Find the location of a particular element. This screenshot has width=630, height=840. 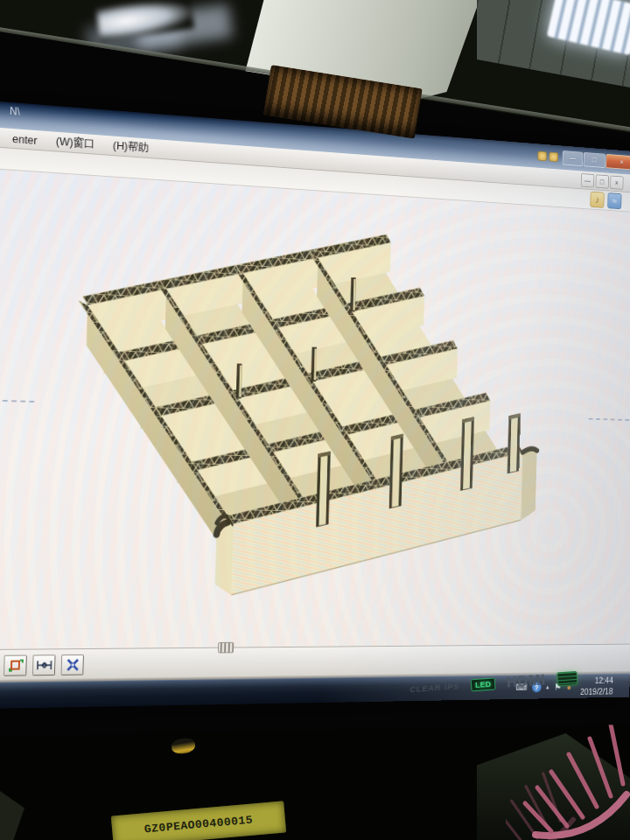

clock-date: 2019/2/18 is located at coordinates (597, 691).